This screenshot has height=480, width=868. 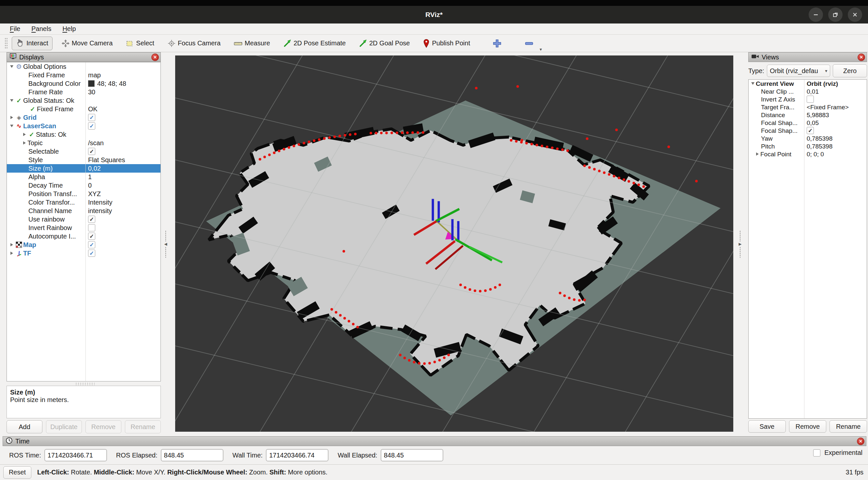 What do you see at coordinates (100, 203) in the screenshot?
I see `property-value: Intensity` at bounding box center [100, 203].